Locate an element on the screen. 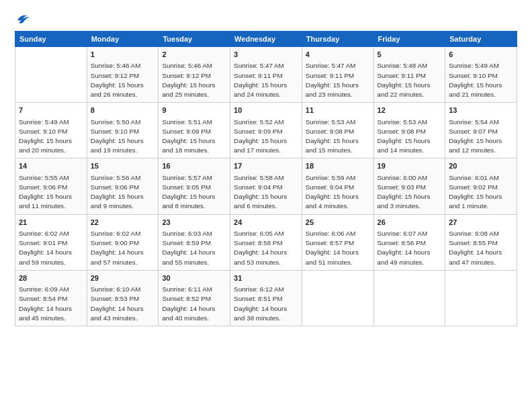 The width and height of the screenshot is (532, 411). calendar-cell: 25Sunrise: 6:06 AM Sunset: 8:57 PM Dayli… is located at coordinates (337, 242).